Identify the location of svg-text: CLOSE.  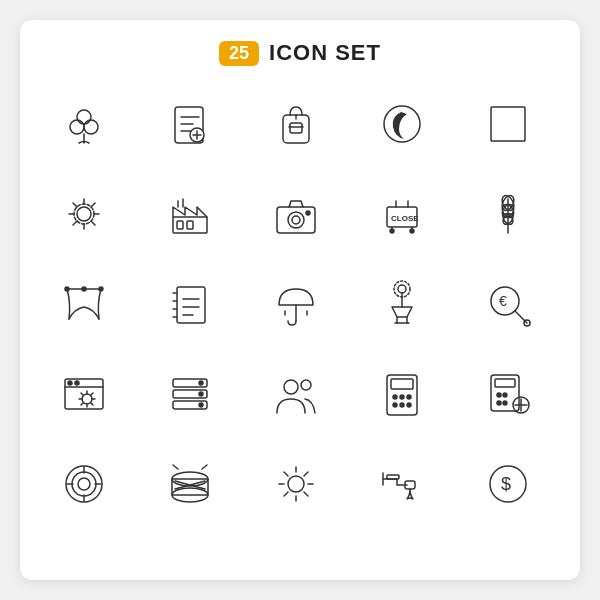
(405, 218).